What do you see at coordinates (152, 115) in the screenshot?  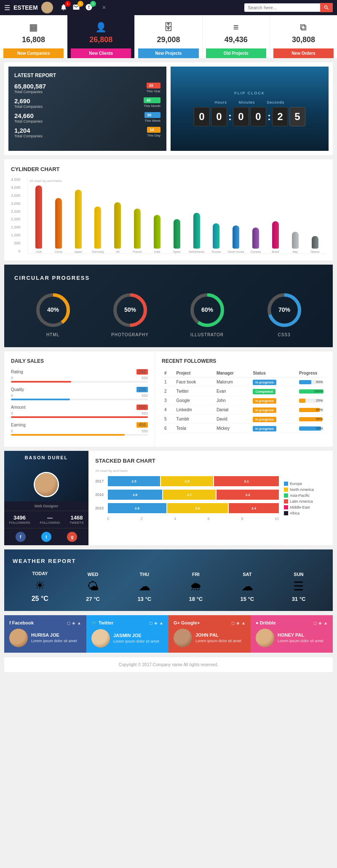 I see `report-badge-2: 30` at bounding box center [152, 115].